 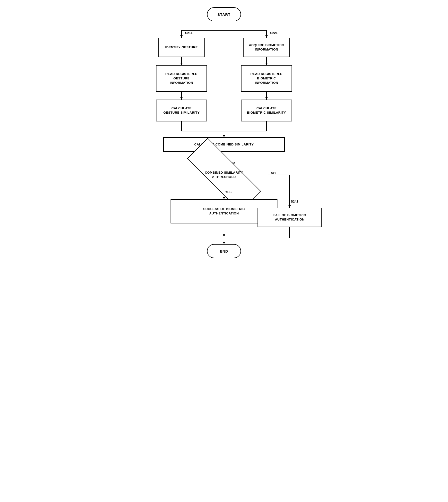 I want to click on no-label: NO, so click(x=273, y=173).